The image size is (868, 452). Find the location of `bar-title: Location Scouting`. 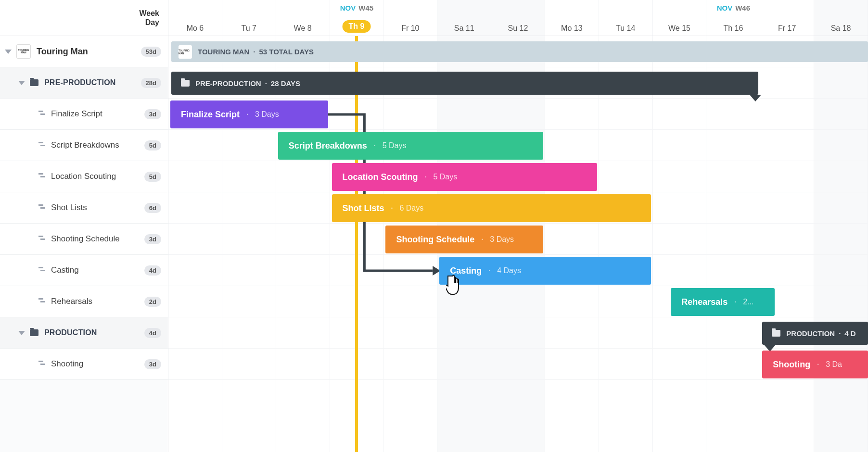

bar-title: Location Scouting is located at coordinates (380, 177).